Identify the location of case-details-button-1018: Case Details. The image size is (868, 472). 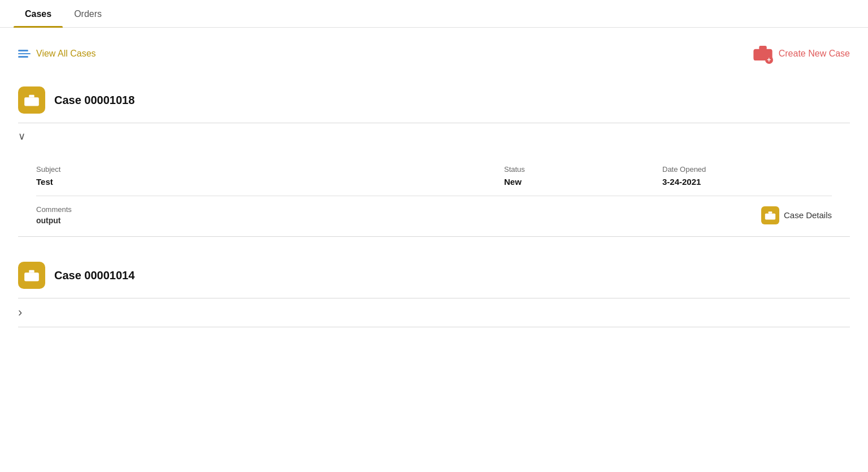
(797, 215).